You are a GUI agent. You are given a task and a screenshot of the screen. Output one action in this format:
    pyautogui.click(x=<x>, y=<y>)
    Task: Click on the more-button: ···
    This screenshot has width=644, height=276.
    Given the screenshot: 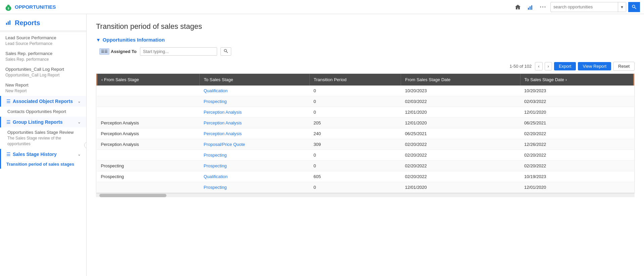 What is the action you would take?
    pyautogui.click(x=543, y=7)
    